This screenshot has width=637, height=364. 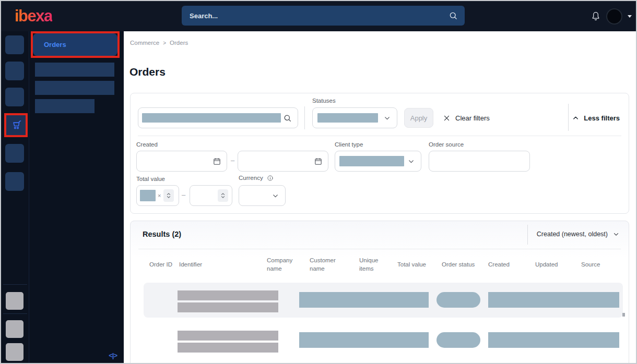 I want to click on page-title: Orders, so click(x=147, y=72).